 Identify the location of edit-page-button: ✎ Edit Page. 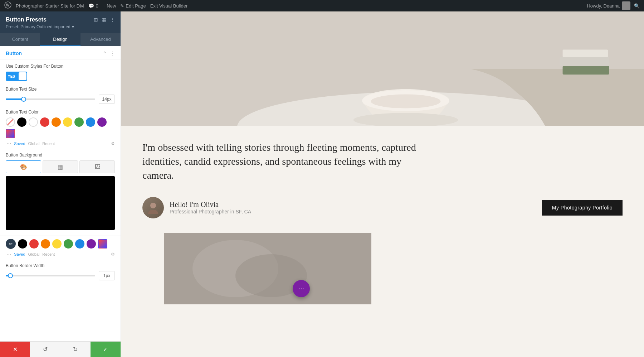
(133, 6).